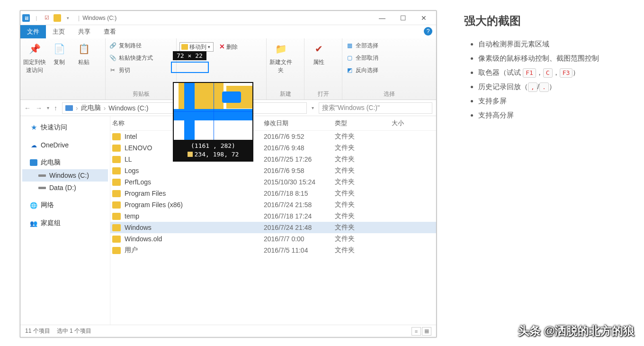 The height and width of the screenshot is (346, 644). Describe the element at coordinates (416, 331) in the screenshot. I see `view-details-button: ≡` at that location.